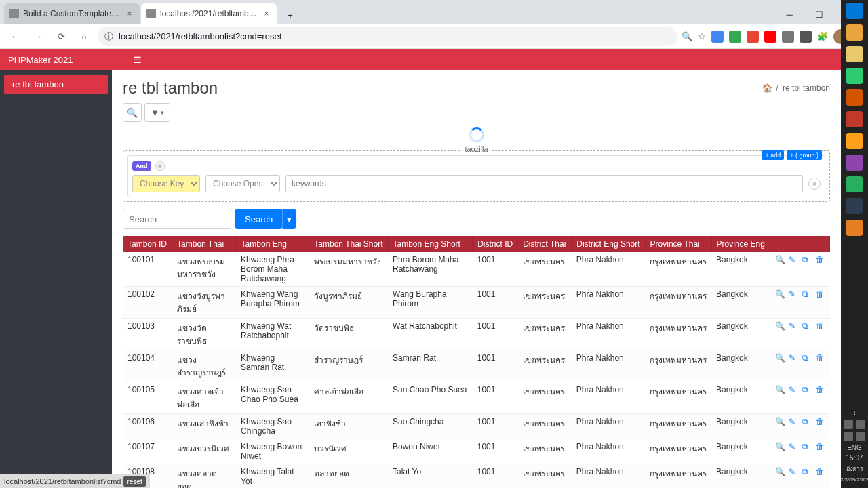 Image resolution: width=868 pixels, height=488 pixels. I want to click on reload-button: ⟳, so click(61, 37).